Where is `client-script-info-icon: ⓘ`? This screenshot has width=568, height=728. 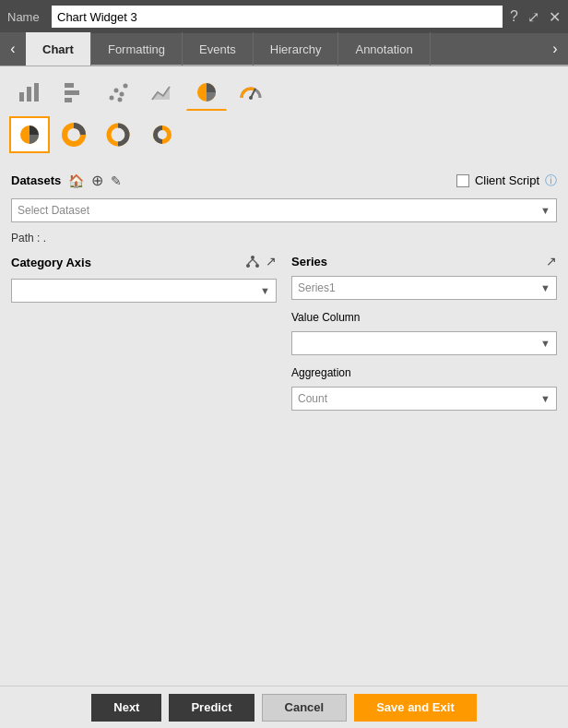 client-script-info-icon: ⓘ is located at coordinates (551, 181).